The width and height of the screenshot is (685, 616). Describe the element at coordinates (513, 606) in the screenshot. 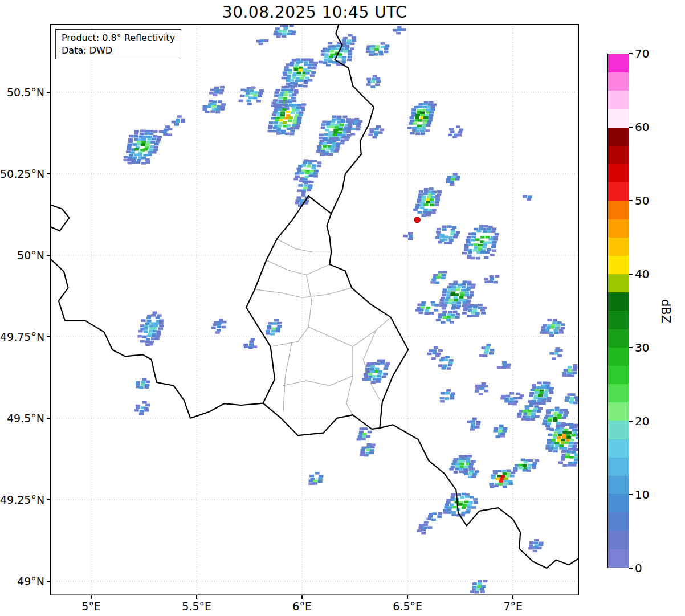

I see `x-tick-label: 7°E` at that location.